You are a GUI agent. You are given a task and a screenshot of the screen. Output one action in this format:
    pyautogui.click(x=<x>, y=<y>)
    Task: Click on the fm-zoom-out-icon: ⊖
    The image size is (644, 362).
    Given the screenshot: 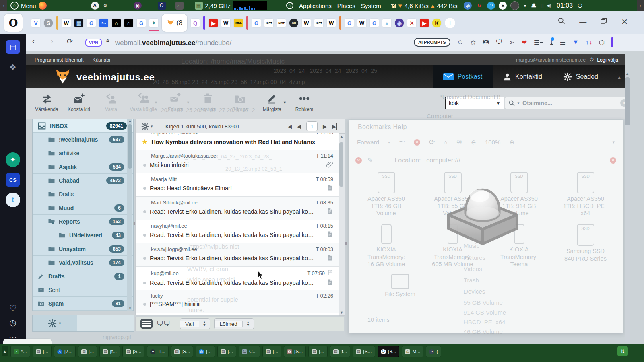 What is the action you would take?
    pyautogui.click(x=473, y=142)
    